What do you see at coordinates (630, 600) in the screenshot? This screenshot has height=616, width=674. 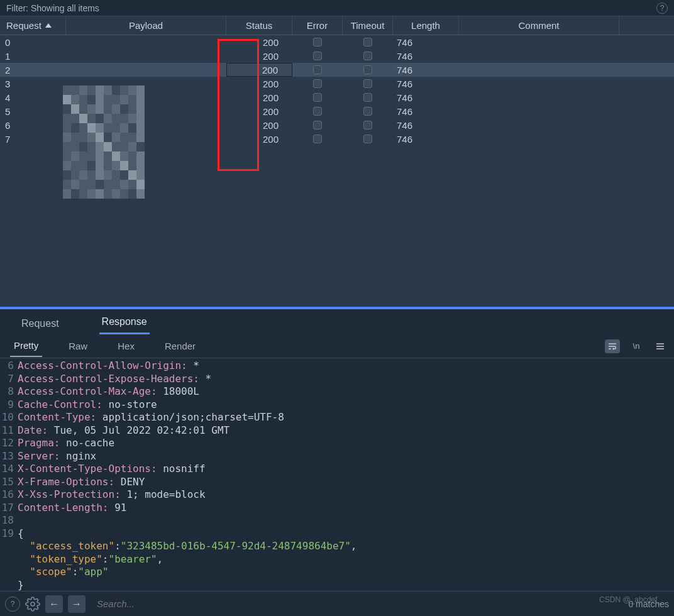 I see `watermark: CSDN @_abcdef_` at bounding box center [630, 600].